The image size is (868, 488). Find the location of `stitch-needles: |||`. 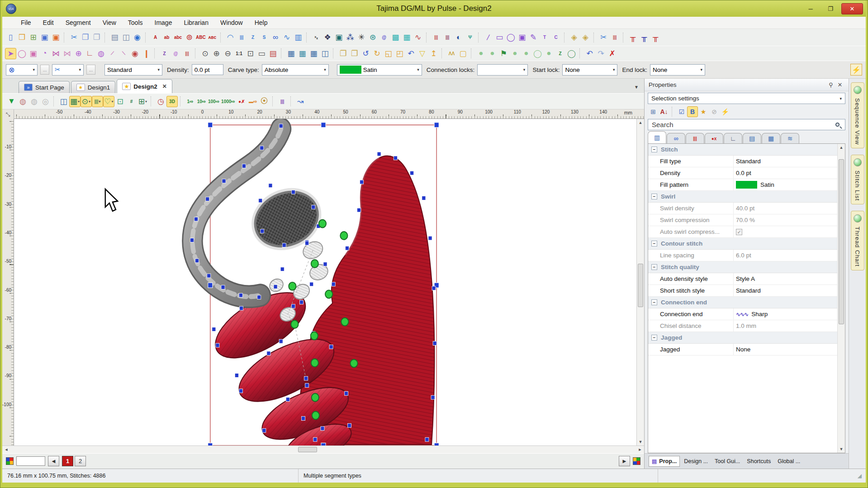

stitch-needles: ||| is located at coordinates (187, 53).